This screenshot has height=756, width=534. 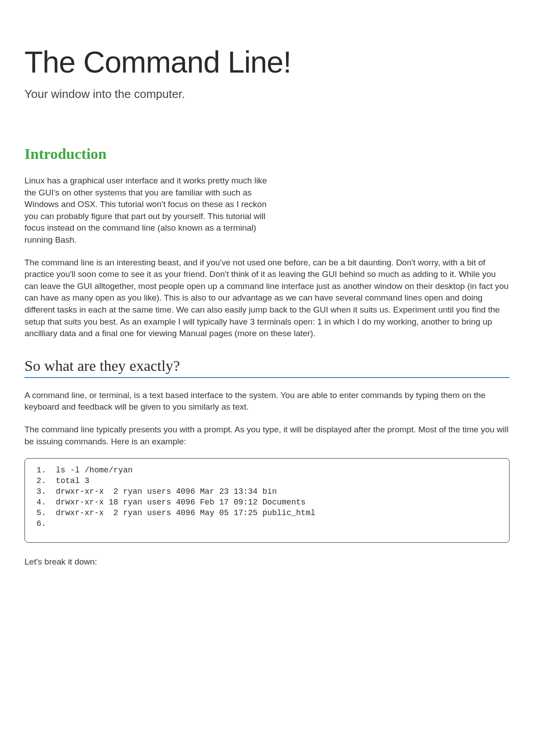 I want to click on page-subtitle: Your window into the computer., so click(x=267, y=94).